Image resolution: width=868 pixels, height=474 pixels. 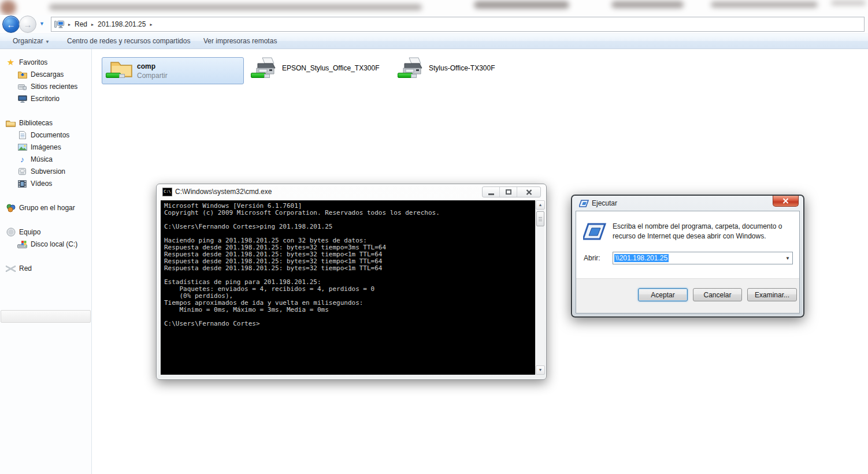 What do you see at coordinates (8, 8) in the screenshot?
I see `blurred-avatar` at bounding box center [8, 8].